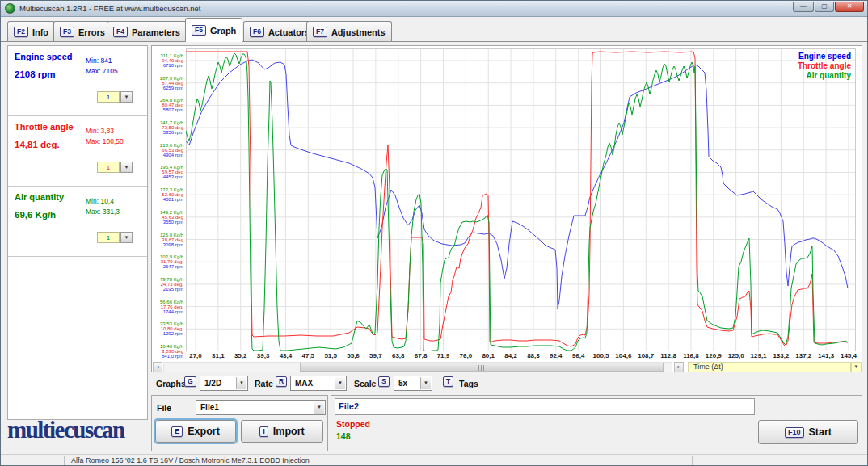  Describe the element at coordinates (435, 460) in the screenshot. I see `status-bar: Alfa Romeo 156 '02 1.6 TS 16V / Bosch Mo…` at that location.